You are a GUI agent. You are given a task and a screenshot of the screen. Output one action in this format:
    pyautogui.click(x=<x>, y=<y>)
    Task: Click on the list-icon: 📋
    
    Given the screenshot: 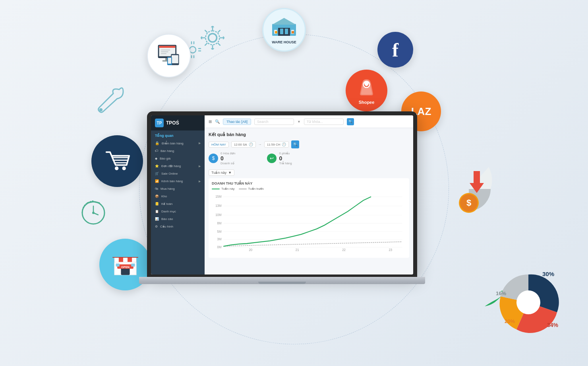 What is the action you would take?
    pyautogui.click(x=157, y=212)
    